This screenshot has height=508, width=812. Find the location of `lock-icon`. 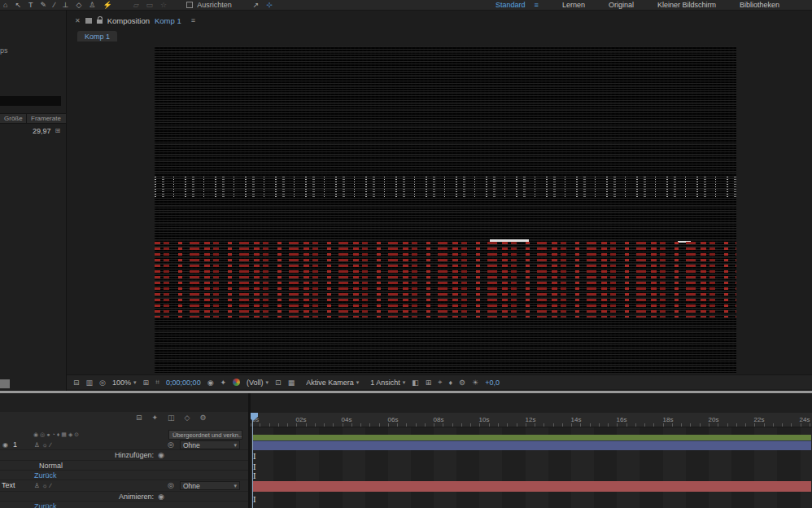

lock-icon is located at coordinates (99, 21).